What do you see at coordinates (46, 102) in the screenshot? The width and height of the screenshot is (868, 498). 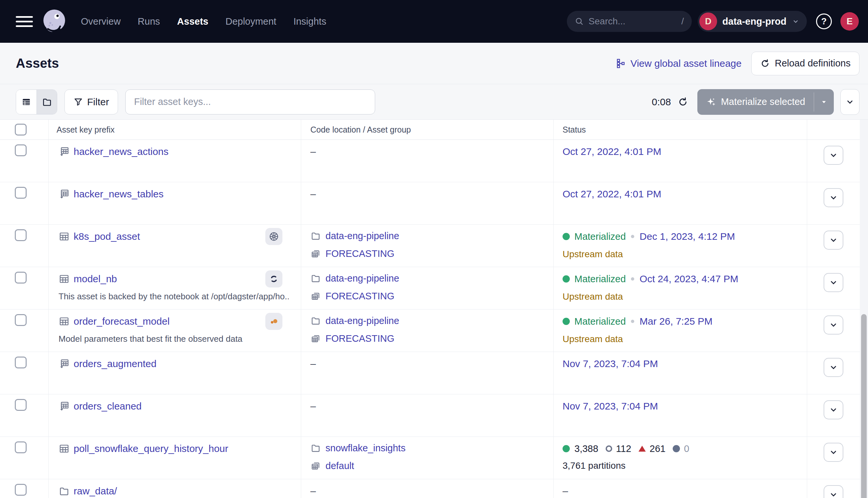 I see `directory-view-toggle` at bounding box center [46, 102].